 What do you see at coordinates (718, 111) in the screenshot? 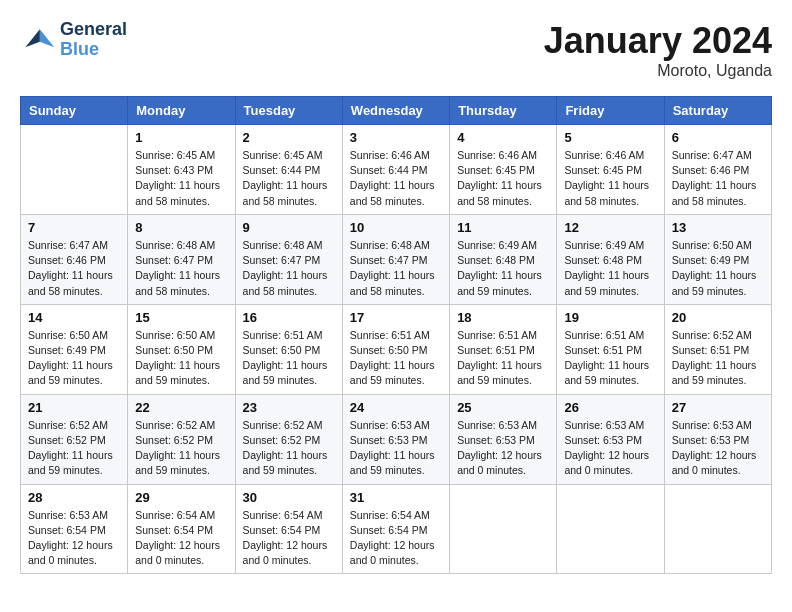
I see `weekday-header-cell: Saturday` at bounding box center [718, 111].